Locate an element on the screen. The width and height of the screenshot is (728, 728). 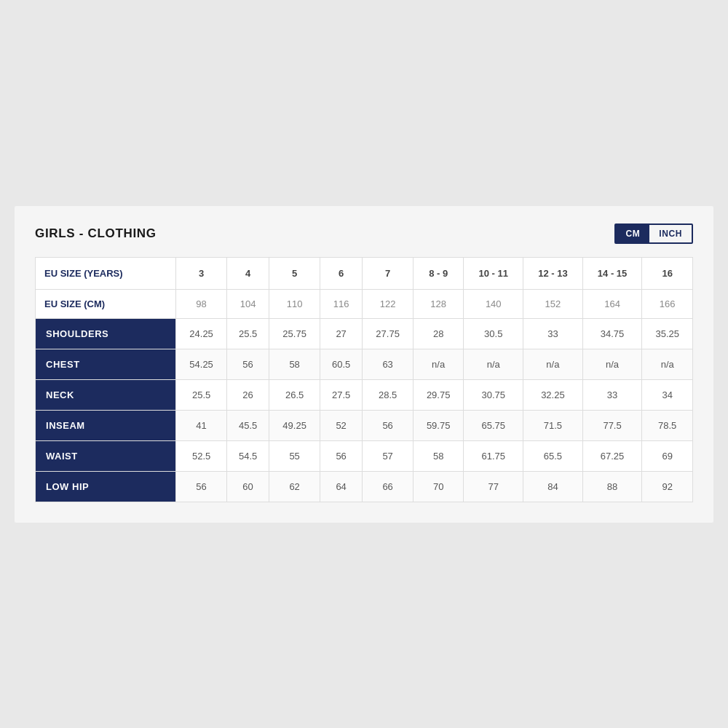
cell-1-2: 58 is located at coordinates (295, 364).